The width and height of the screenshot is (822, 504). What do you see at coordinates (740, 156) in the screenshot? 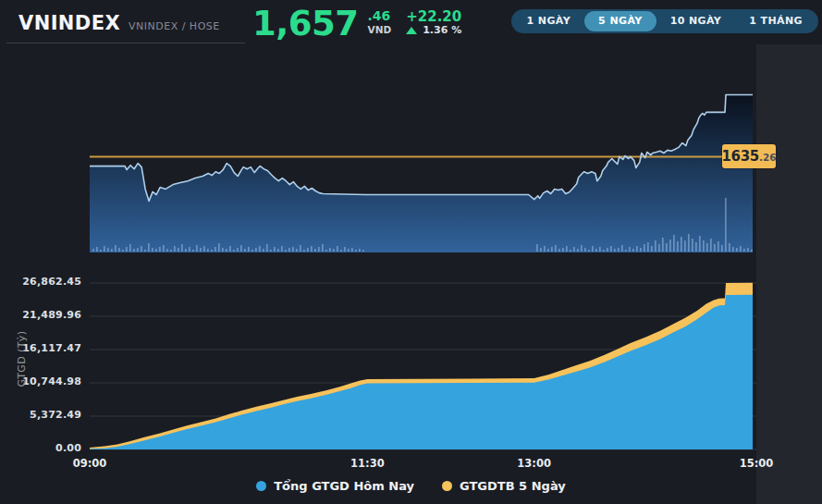
I see `reference-price-value: 1635` at bounding box center [740, 156].